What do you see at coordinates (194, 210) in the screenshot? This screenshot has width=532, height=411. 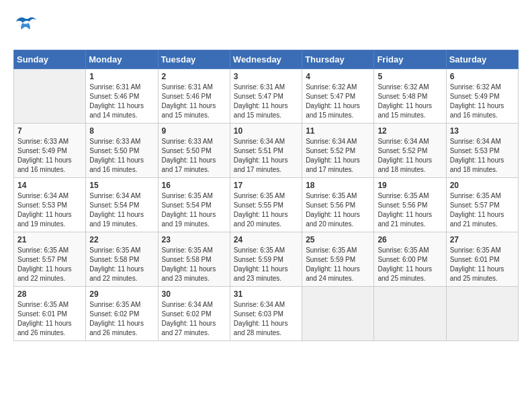 I see `day-info: Sunrise: 6:35 AMSunset: 5:54 PMDaylight:…` at bounding box center [194, 210].